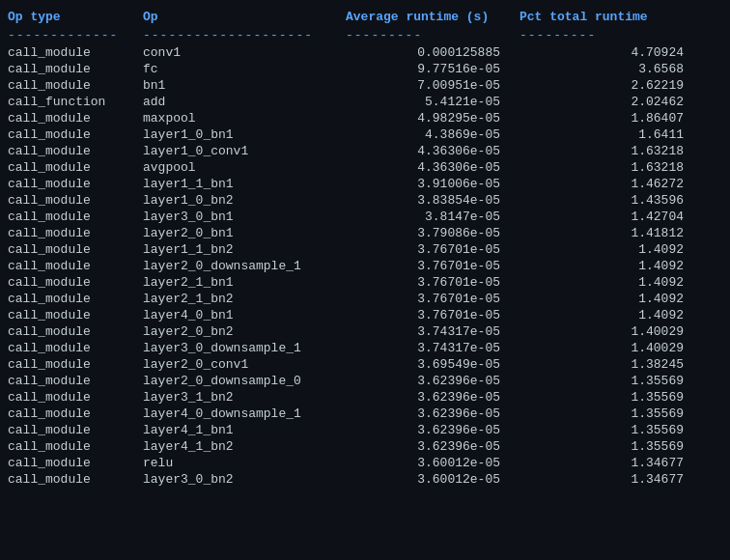  I want to click on cell-pct: 1.63218, so click(606, 168).